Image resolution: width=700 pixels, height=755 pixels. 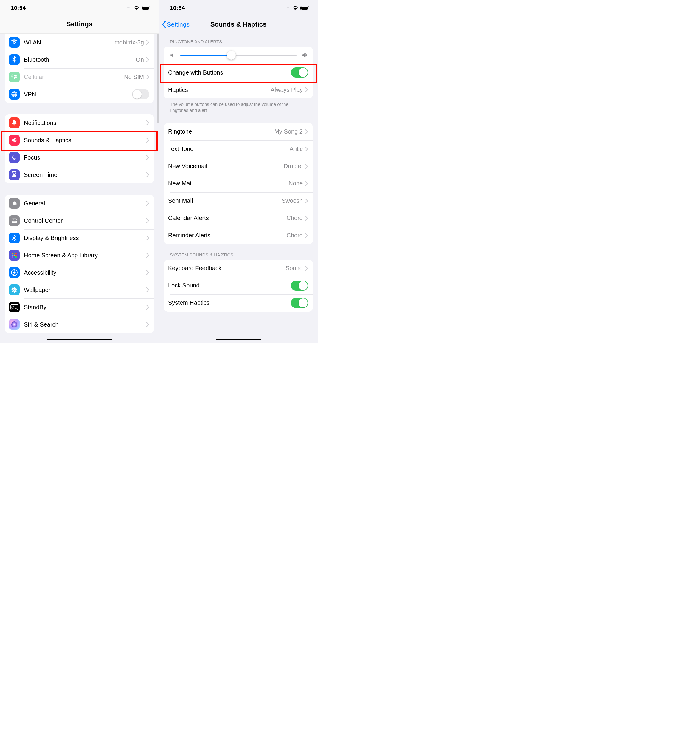 What do you see at coordinates (80, 171) in the screenshot?
I see `settings-screen: 10:54 •••• Settings WLAN mobitrix-5g` at bounding box center [80, 171].